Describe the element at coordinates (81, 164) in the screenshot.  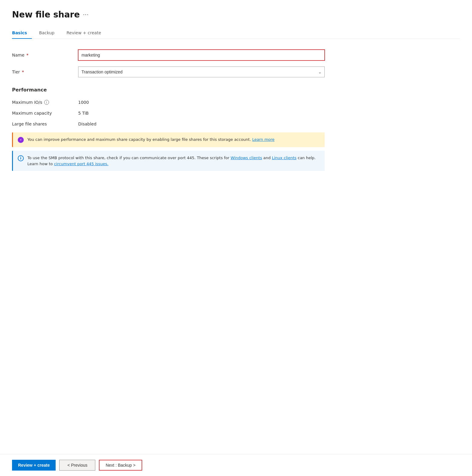
I see `circumvent-port-link: circumvent port 445 issues.` at that location.